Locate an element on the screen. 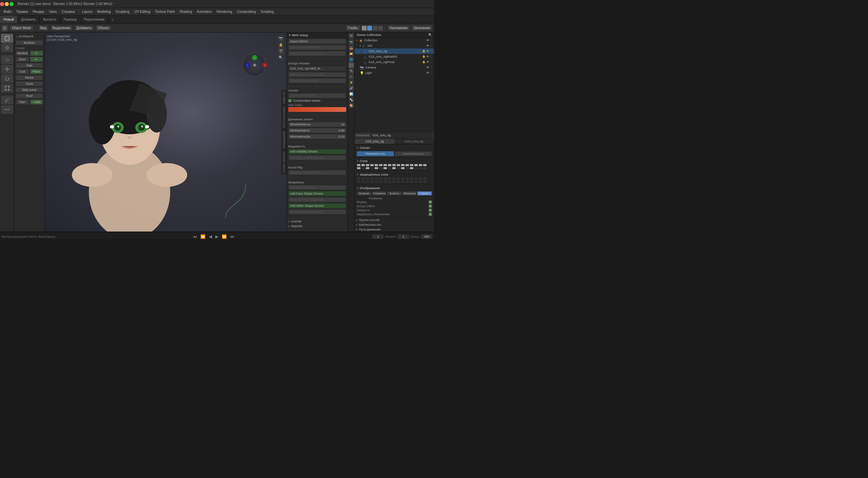 The image size is (868, 478). add-menu-btn: Добавить is located at coordinates (84, 28).